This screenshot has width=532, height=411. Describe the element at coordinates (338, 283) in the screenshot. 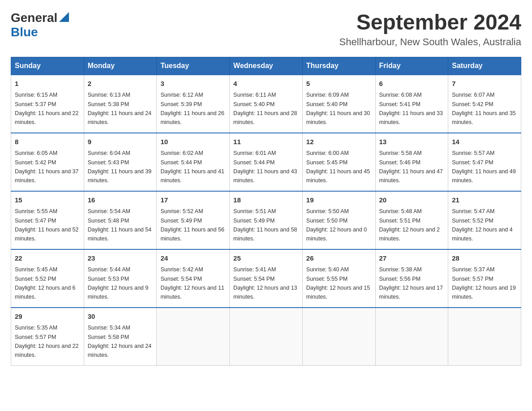

I see `day-info: Sunrise: 5:40 AMSunset: 5:55 PMDaylight:…` at that location.